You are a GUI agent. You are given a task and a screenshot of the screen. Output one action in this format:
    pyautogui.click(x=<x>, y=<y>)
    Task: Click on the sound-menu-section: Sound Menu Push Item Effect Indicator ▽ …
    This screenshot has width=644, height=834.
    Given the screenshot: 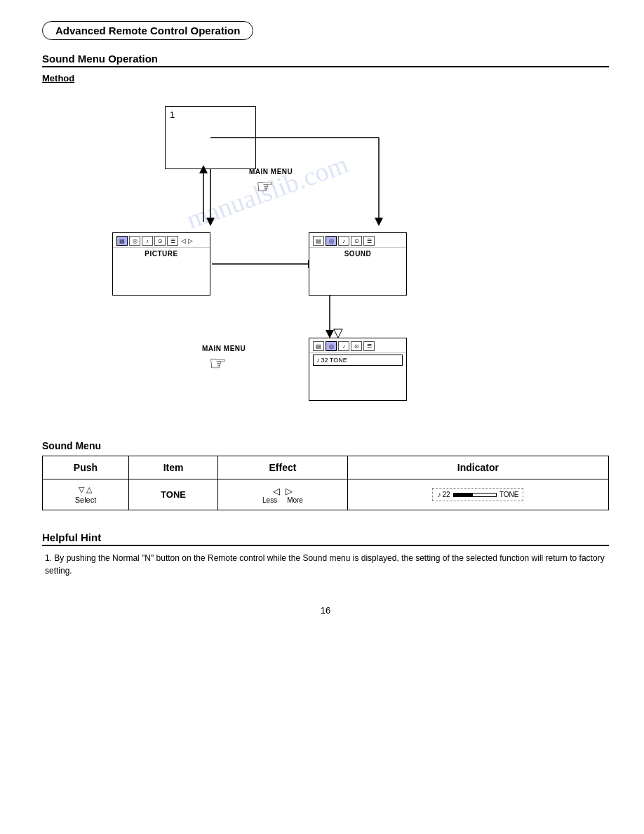 What is the action you would take?
    pyautogui.click(x=326, y=475)
    